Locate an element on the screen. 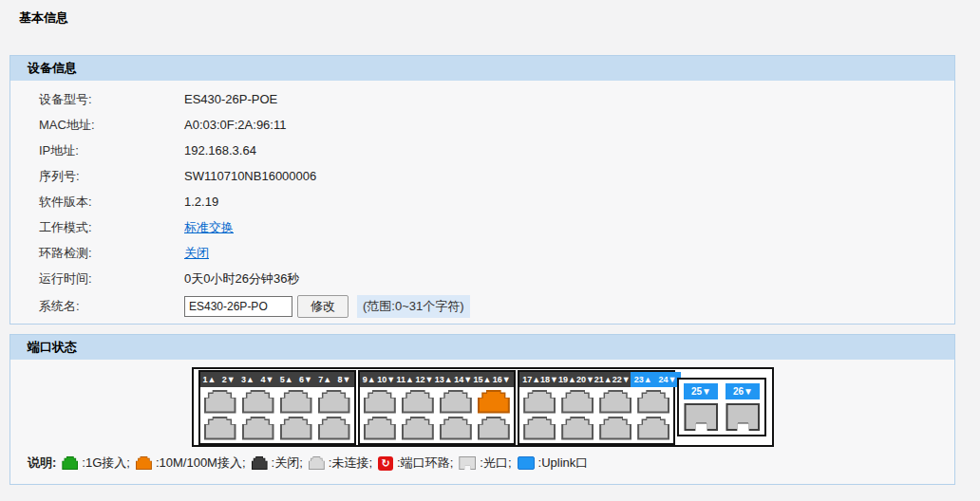  port-number-label: 7▲ is located at coordinates (325, 380).